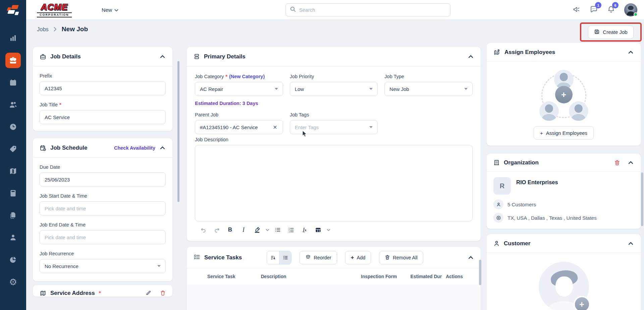  I want to click on topbar: ACME CORPORATION New 1 6, so click(335, 10).